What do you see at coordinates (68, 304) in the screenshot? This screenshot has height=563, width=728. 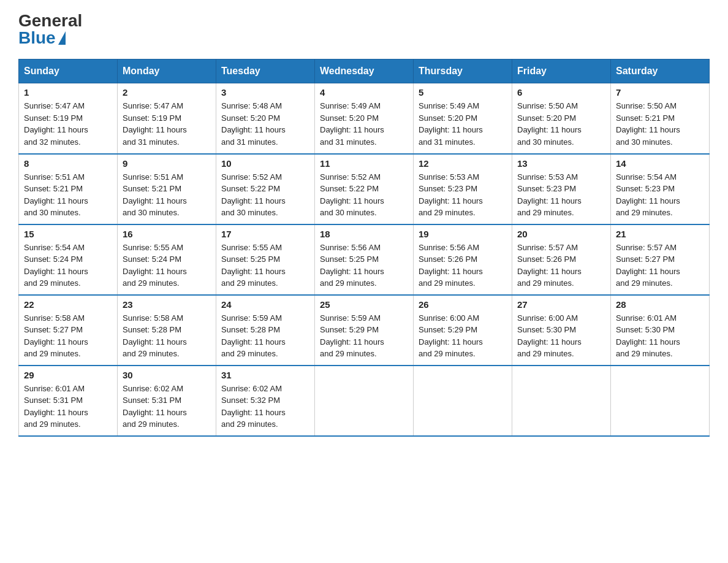 I see `day-number: 22` at bounding box center [68, 304].